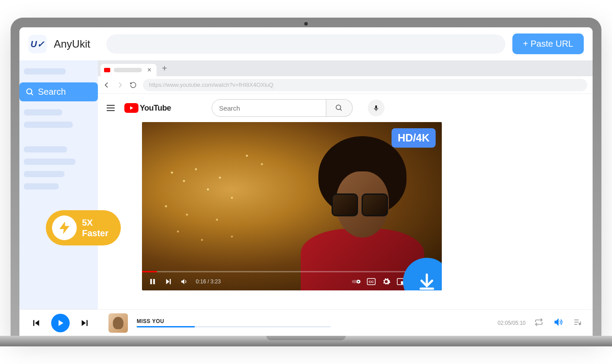 This screenshot has height=364, width=612. Describe the element at coordinates (164, 69) in the screenshot. I see `new-tab-button: +` at that location.